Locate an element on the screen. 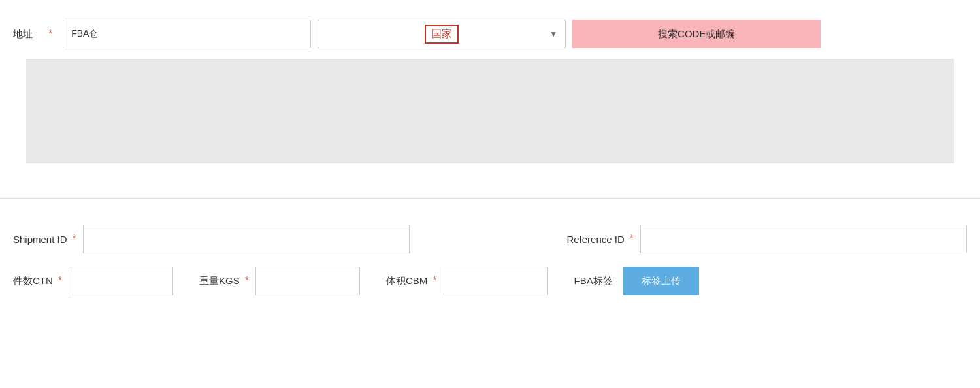 This screenshot has height=388, width=980. shipment-id-required: * is located at coordinates (74, 239).